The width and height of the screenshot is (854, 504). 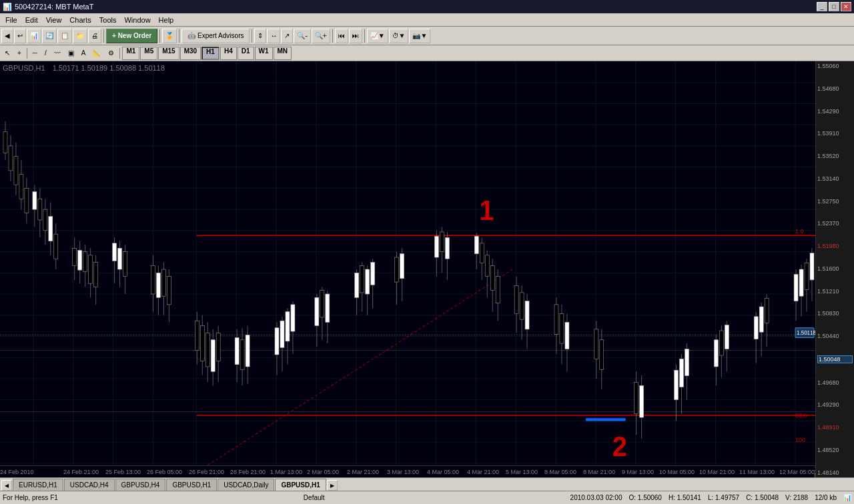 I want to click on tab-gbpusd-h1-1: GBPUSD,H1, so click(x=191, y=485).